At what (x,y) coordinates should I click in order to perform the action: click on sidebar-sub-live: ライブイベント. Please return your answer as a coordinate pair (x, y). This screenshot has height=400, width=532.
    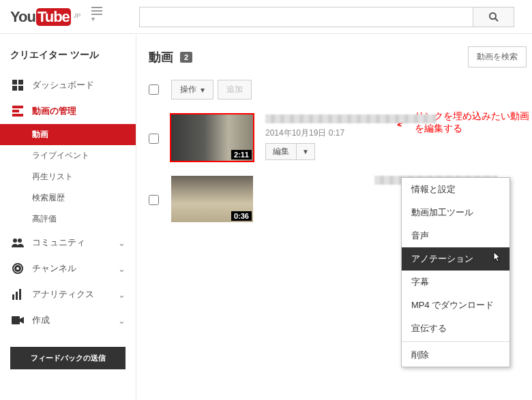
    Looking at the image, I should click on (68, 155).